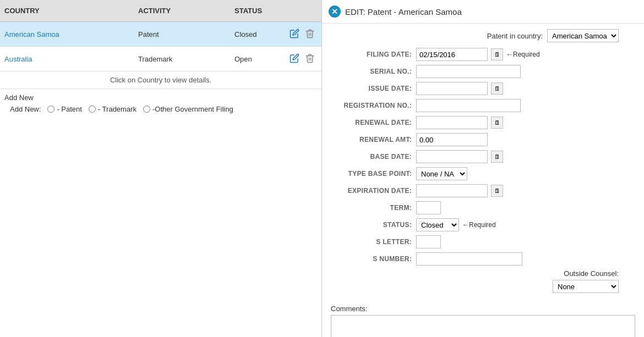 This screenshot has width=644, height=337. Describe the element at coordinates (483, 54) in the screenshot. I see `filing-date-row: FILING DATE: 🗓 ←Required` at that location.